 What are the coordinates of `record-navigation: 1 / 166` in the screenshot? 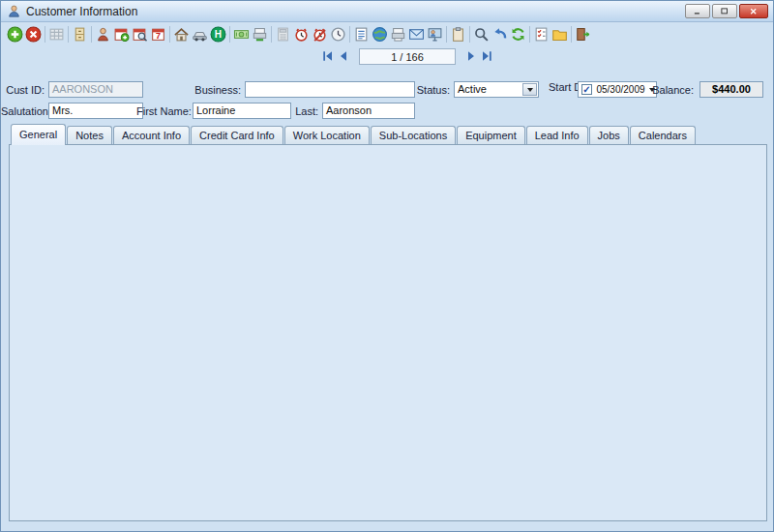 It's located at (407, 56).